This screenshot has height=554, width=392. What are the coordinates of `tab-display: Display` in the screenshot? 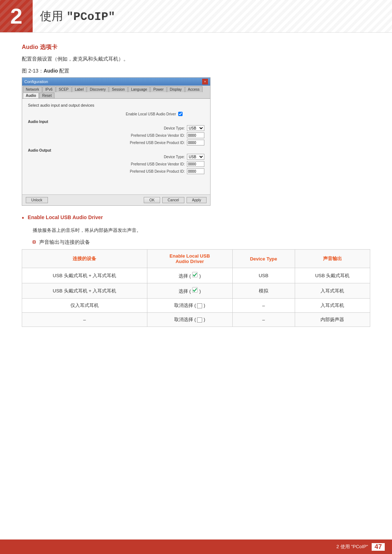 It's located at (176, 89).